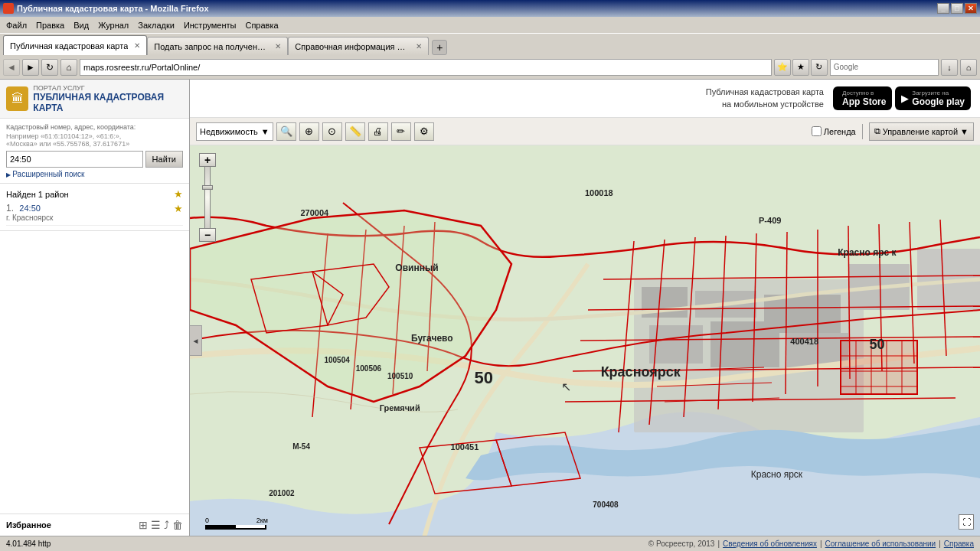 The width and height of the screenshot is (980, 551). Describe the element at coordinates (234, 132) in the screenshot. I see `property-dropdown: Недвижимость ▼` at that location.